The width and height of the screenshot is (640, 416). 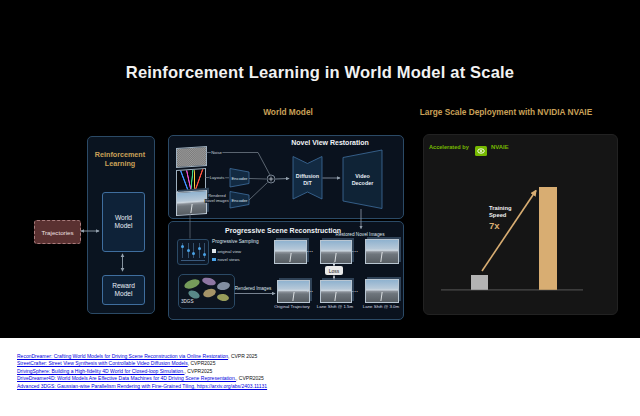 What do you see at coordinates (120, 160) in the screenshot?
I see `rl-panel-title: Reinforcement Learning` at bounding box center [120, 160].